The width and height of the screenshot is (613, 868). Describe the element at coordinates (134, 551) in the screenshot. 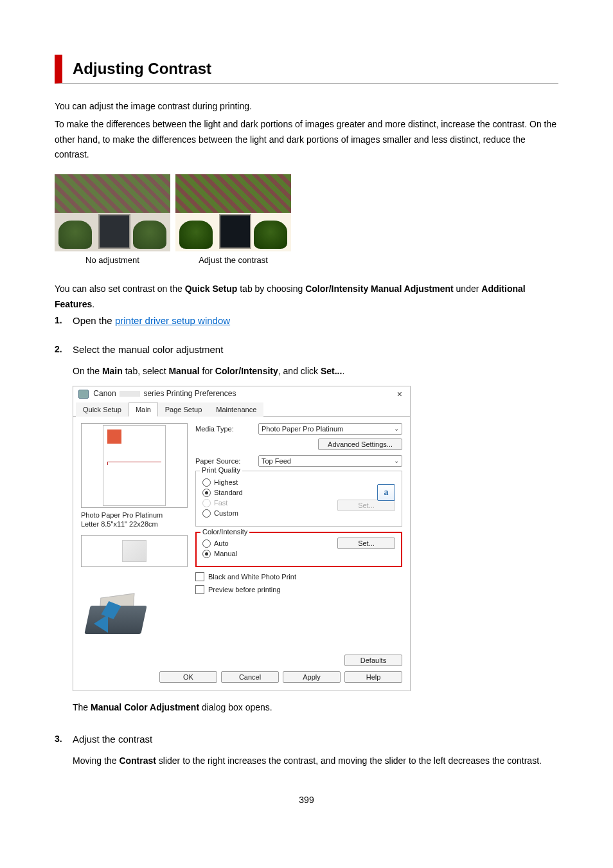

I see `color-preview` at that location.